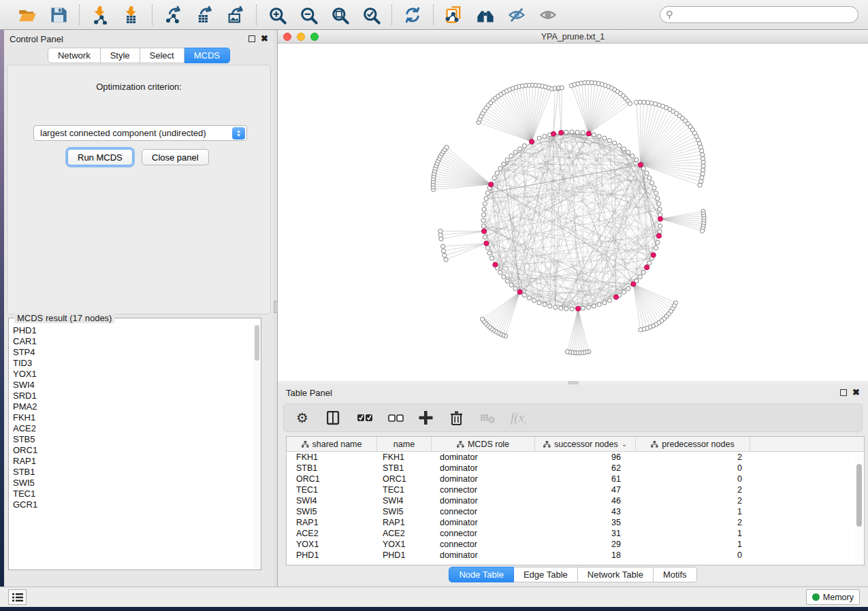 The width and height of the screenshot is (868, 611). I want to click on result-item: RAP1, so click(132, 461).